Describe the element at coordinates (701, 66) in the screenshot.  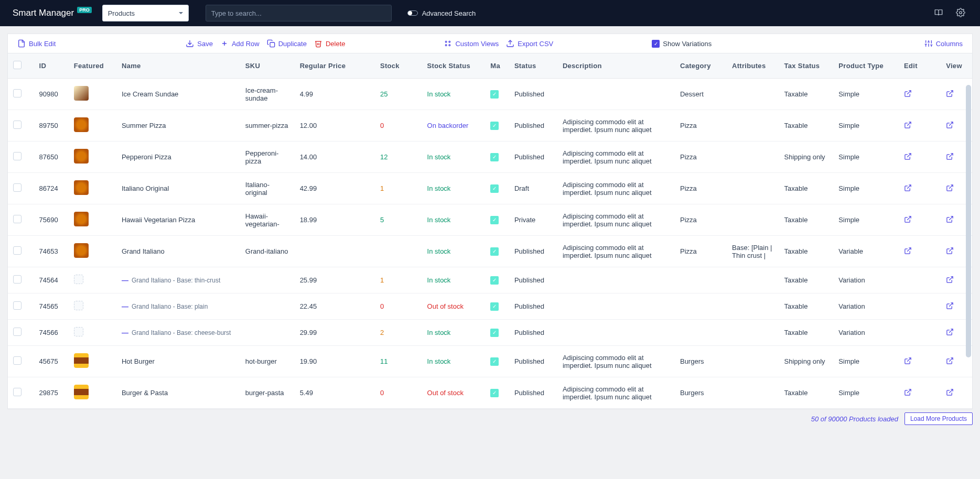
I see `col-category: Category` at that location.